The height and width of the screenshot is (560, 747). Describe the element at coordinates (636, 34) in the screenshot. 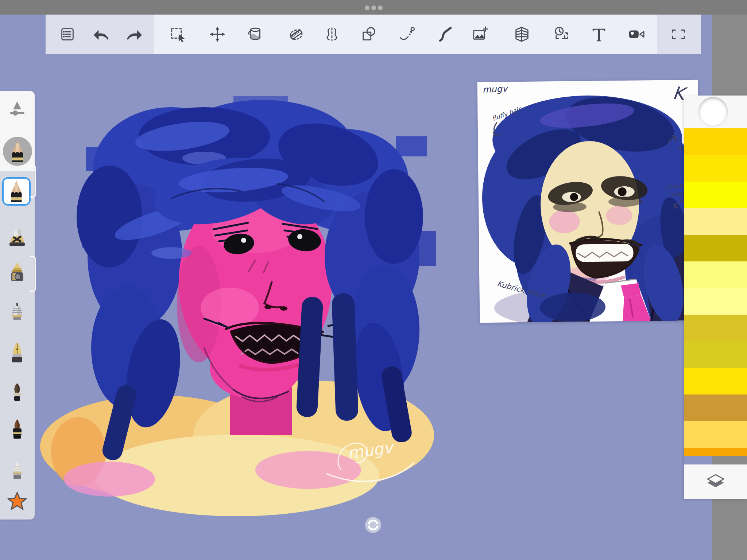

I see `video-record-button` at that location.